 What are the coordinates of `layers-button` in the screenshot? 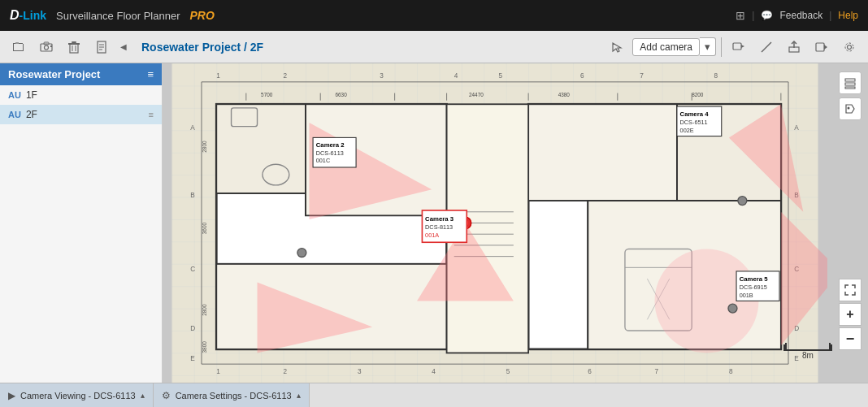 It's located at (850, 83).